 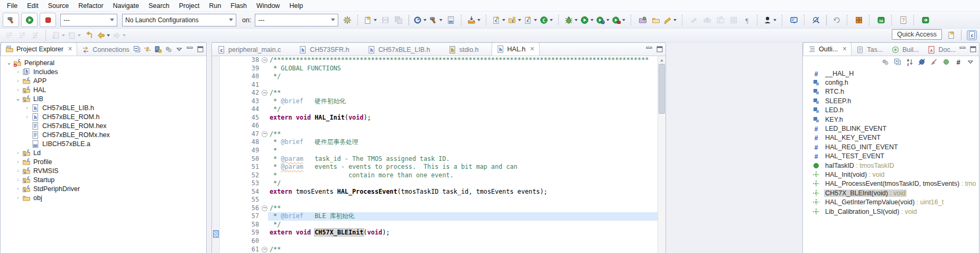 What do you see at coordinates (941, 50) in the screenshot?
I see `tab-doc-: ADoc...` at bounding box center [941, 50].